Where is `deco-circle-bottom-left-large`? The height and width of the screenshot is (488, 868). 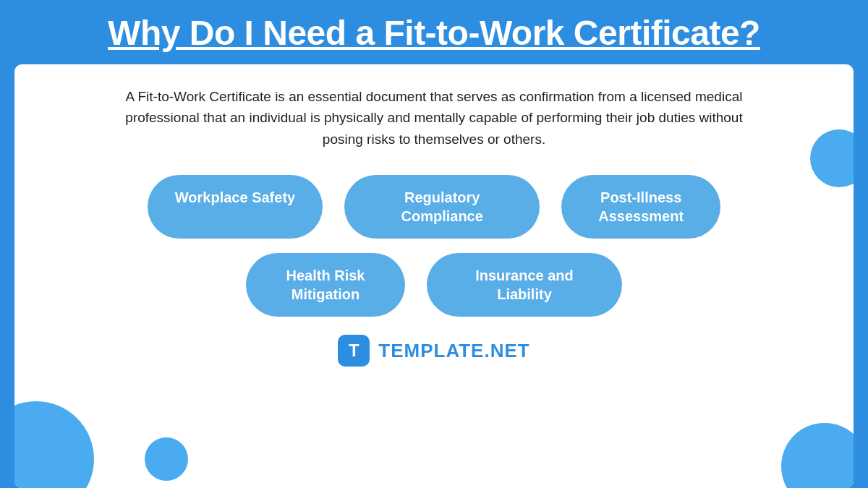 deco-circle-bottom-left-large is located at coordinates (54, 445).